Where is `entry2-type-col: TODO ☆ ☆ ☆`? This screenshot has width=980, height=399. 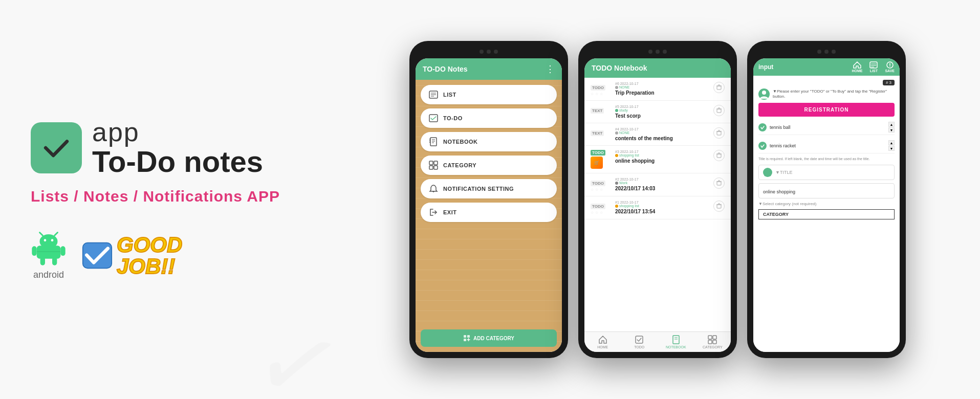 entry2-type-col: TODO ☆ ☆ ☆ is located at coordinates (601, 185).